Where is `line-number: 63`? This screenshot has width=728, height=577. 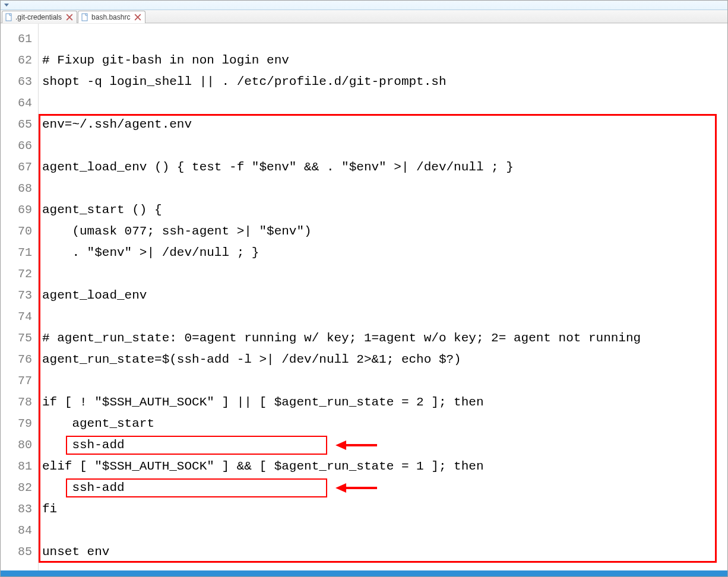 line-number: 63 is located at coordinates (19, 82).